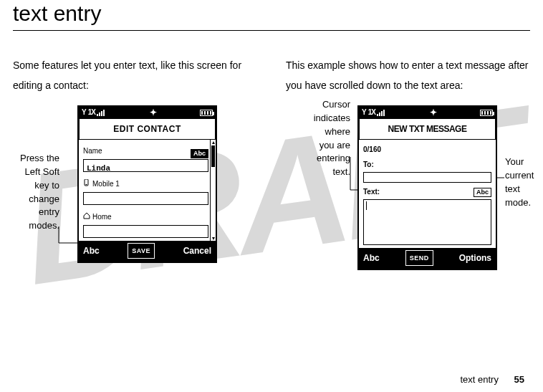  I want to click on scroll-thumb, so click(213, 156).